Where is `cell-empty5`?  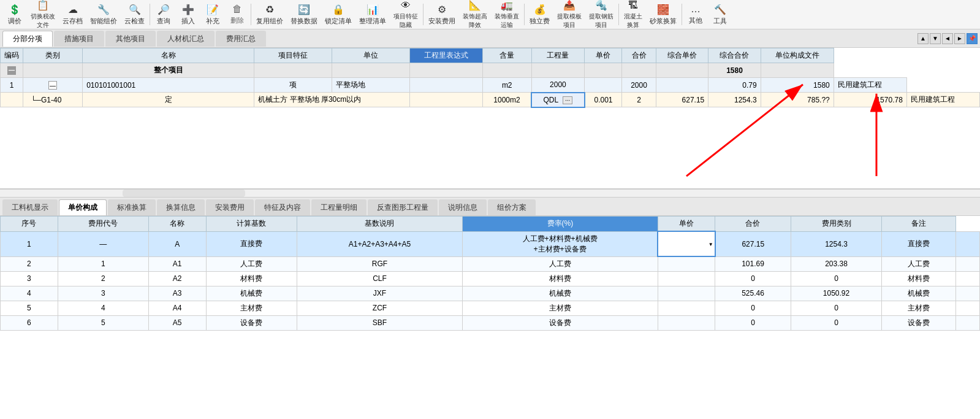 cell-empty5 is located at coordinates (507, 71).